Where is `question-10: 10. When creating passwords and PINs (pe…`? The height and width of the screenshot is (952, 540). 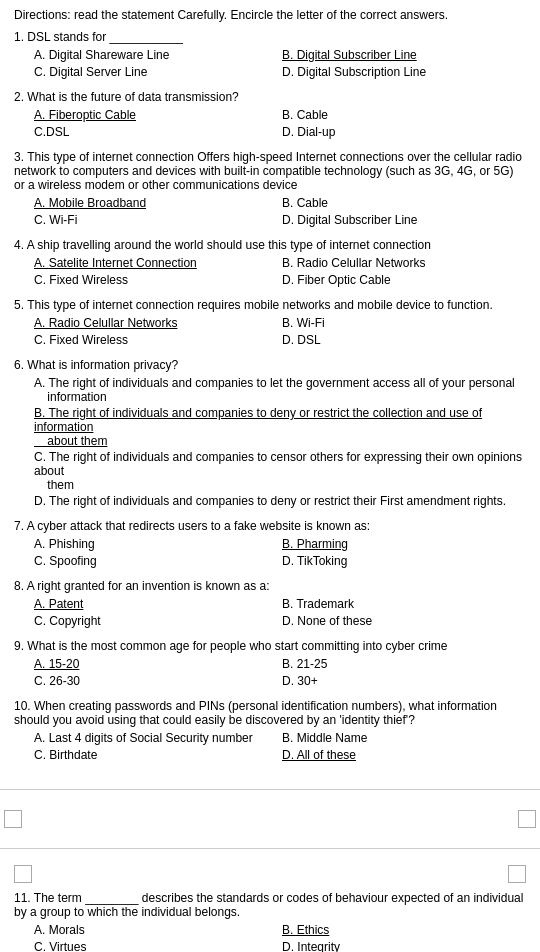 question-10: 10. When creating passwords and PINs (pe… is located at coordinates (270, 731).